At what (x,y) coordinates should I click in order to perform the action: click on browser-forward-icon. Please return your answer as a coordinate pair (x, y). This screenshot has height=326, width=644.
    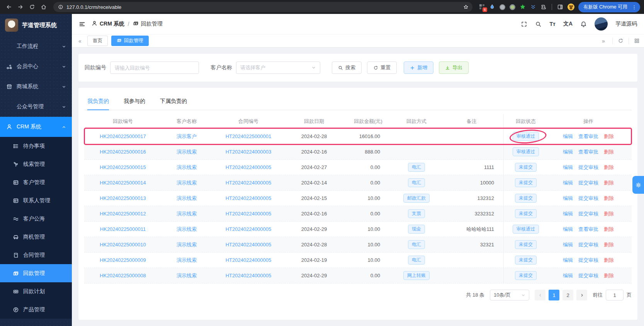
    Looking at the image, I should click on (20, 7).